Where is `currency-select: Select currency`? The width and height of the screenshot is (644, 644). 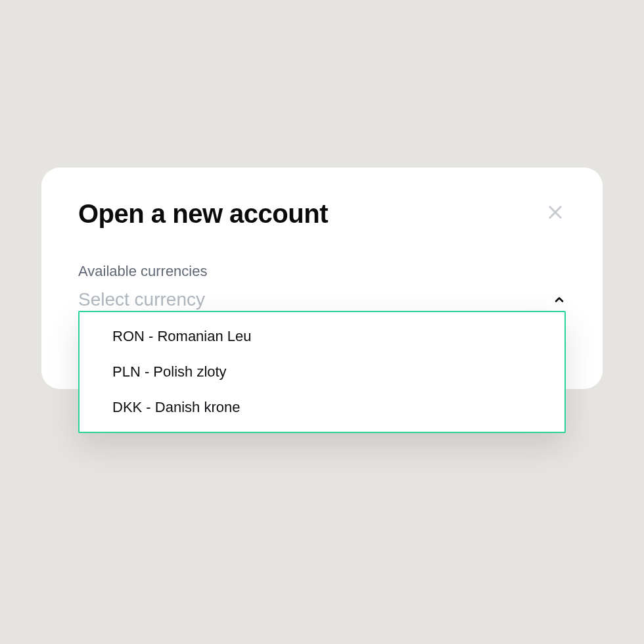 currency-select: Select currency is located at coordinates (322, 300).